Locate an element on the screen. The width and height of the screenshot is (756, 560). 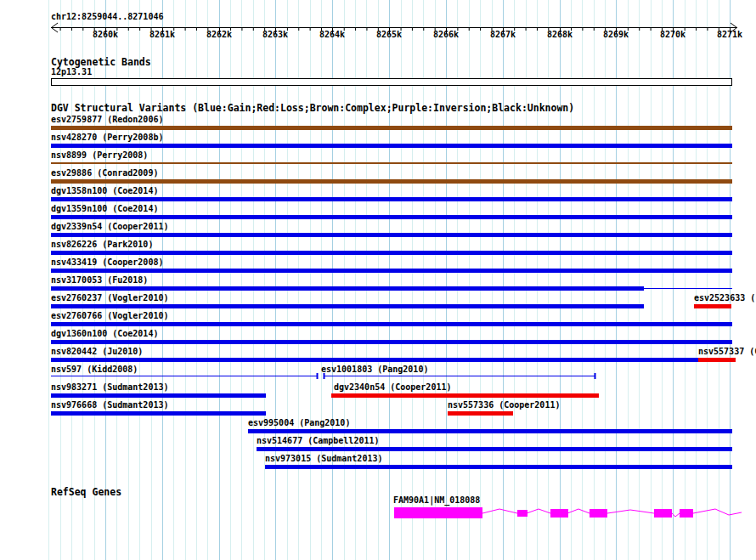
variant-label: dgv1360n100 (Coe2014) is located at coordinates (104, 333).